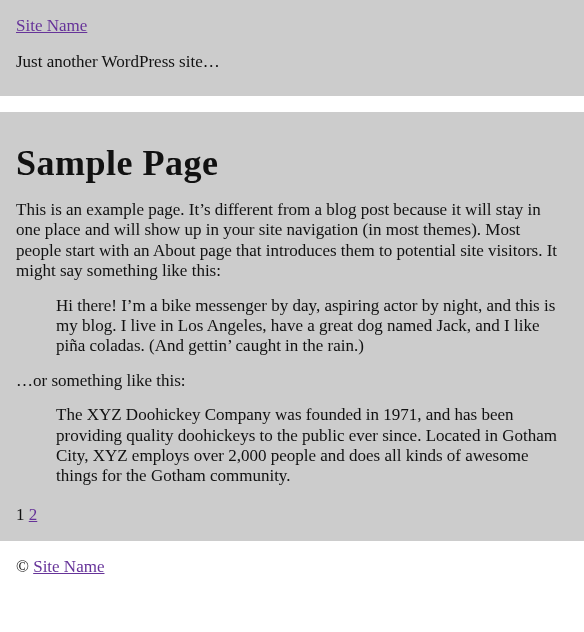 This screenshot has width=584, height=632. What do you see at coordinates (292, 156) in the screenshot?
I see `page-title: Sample Page` at bounding box center [292, 156].